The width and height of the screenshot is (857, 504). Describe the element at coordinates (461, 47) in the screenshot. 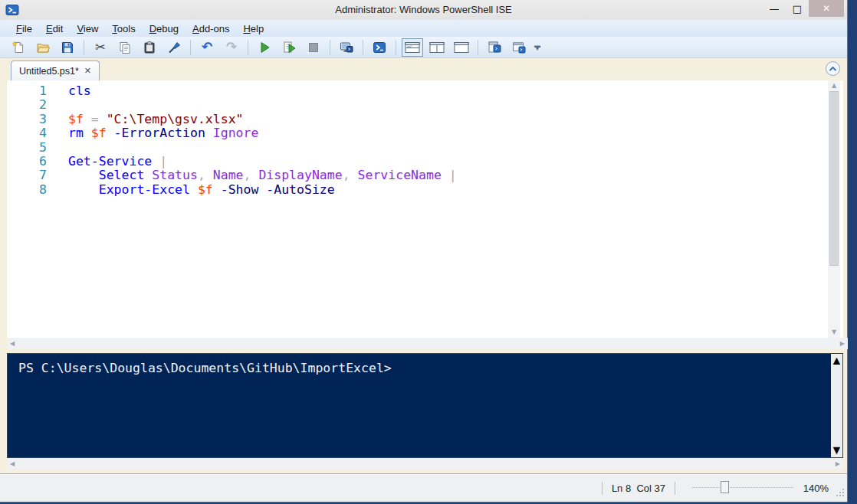

I see `script-pane-maximized-icon` at that location.